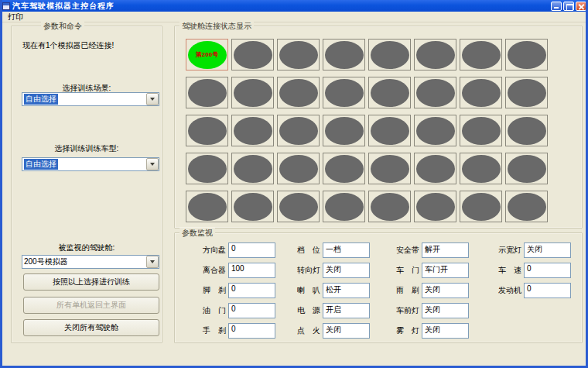 The width and height of the screenshot is (588, 368). Describe the element at coordinates (535, 291) in the screenshot. I see `param-field-engine: 发动机0` at that location.